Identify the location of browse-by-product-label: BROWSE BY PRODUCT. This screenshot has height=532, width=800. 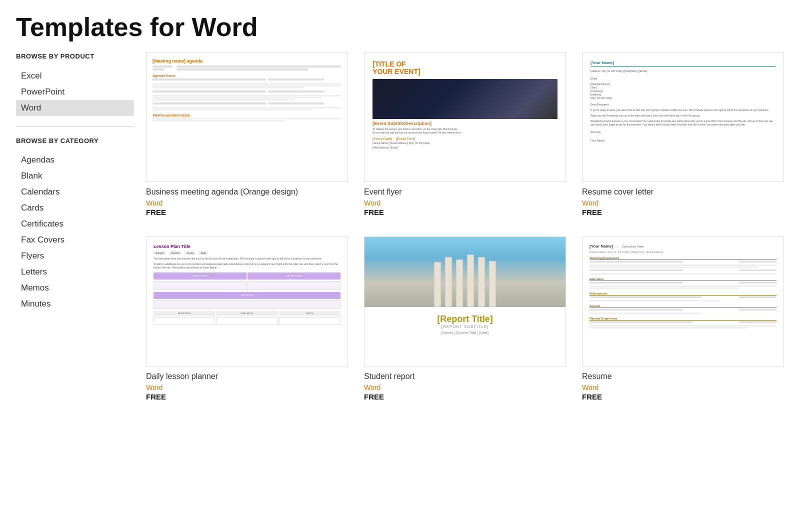
(75, 56).